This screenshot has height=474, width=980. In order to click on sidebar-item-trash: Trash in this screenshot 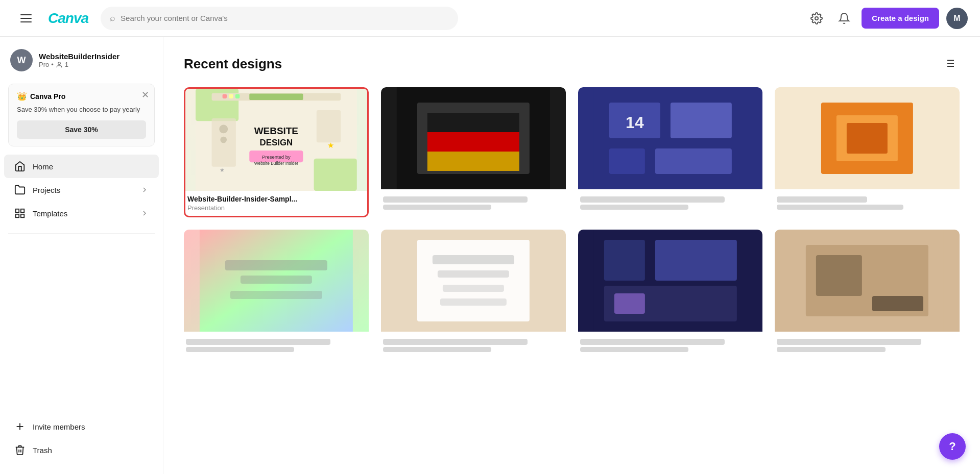, I will do `click(82, 450)`.